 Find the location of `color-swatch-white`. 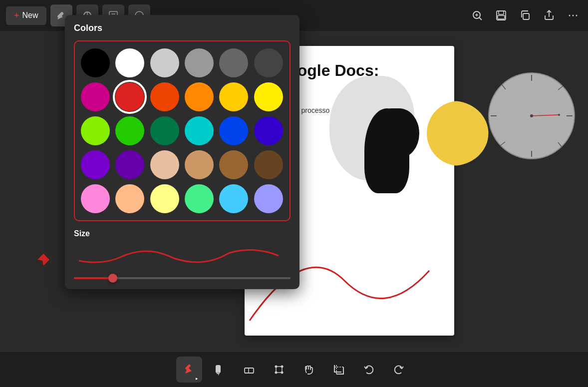

color-swatch-white is located at coordinates (130, 63).